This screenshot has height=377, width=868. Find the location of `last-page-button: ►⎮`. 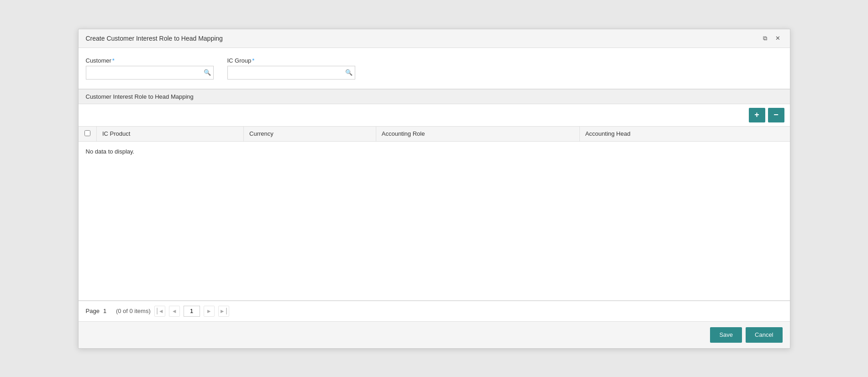

last-page-button: ►⎮ is located at coordinates (224, 311).